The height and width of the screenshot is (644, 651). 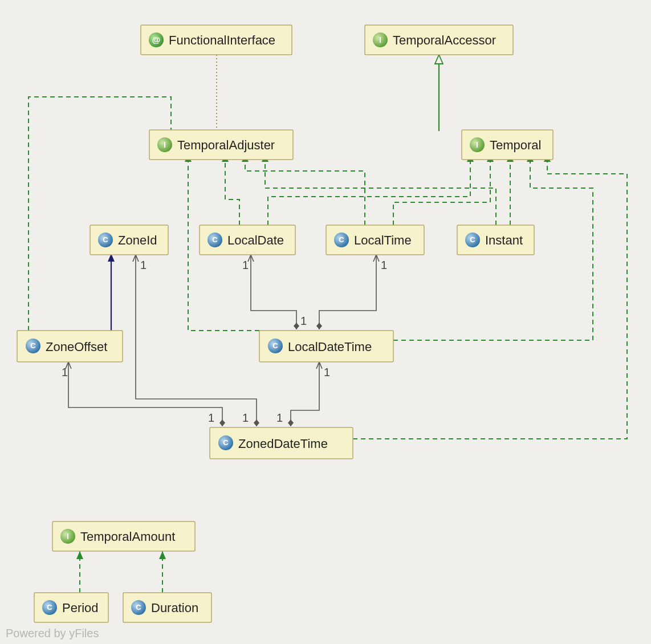 I want to click on node-temporalamount: I TemporalAmount, so click(x=124, y=536).